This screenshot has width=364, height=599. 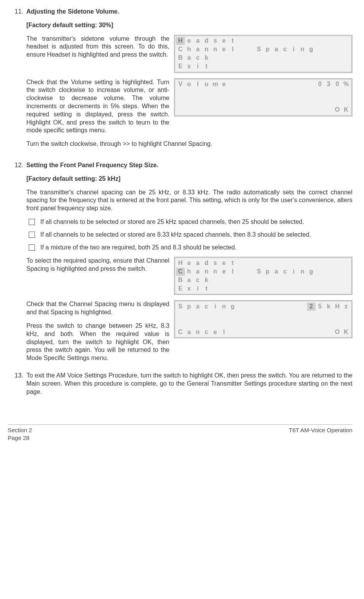 What do you see at coordinates (98, 265) in the screenshot?
I see `paragraph: To select the required spacing, ensure t…` at bounding box center [98, 265].